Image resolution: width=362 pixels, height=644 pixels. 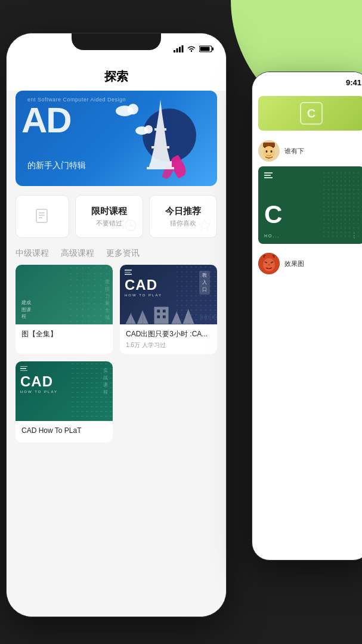 What do you see at coordinates (116, 220) in the screenshot?
I see `category-row: 限时课程 不要错过 今日推荐 猜你喜欢` at bounding box center [116, 220].